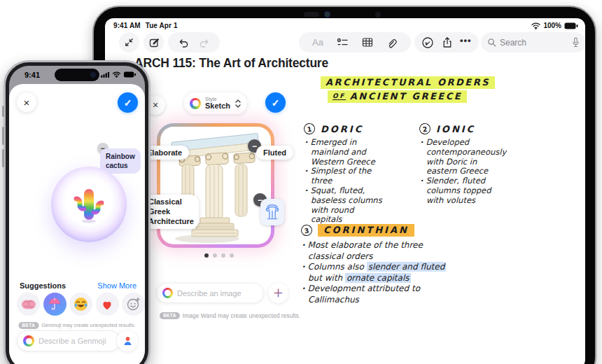 Image resolution: width=602 pixels, height=364 pixels. Describe the element at coordinates (154, 42) in the screenshot. I see `compose-button` at that location.